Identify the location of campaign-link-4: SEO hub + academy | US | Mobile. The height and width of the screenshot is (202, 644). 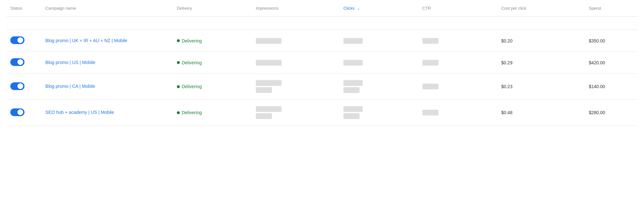
(80, 112).